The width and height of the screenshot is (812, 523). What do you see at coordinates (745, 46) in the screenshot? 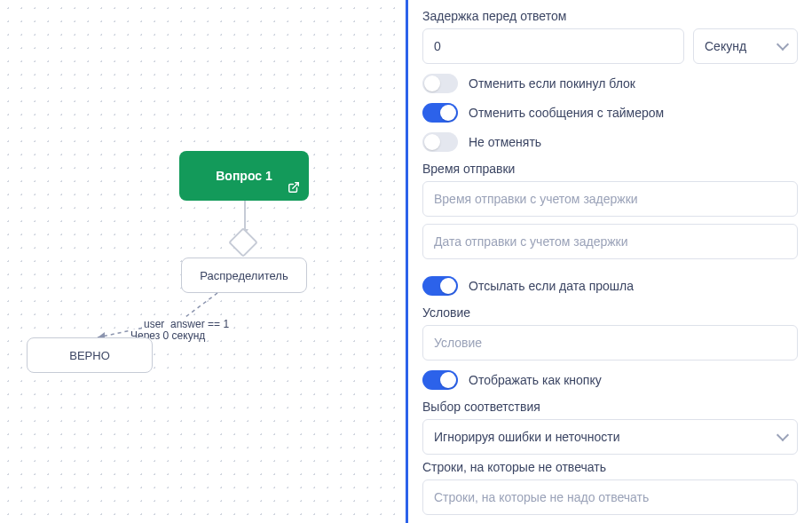
I see `delay-unit-select: Секунд` at bounding box center [745, 46].